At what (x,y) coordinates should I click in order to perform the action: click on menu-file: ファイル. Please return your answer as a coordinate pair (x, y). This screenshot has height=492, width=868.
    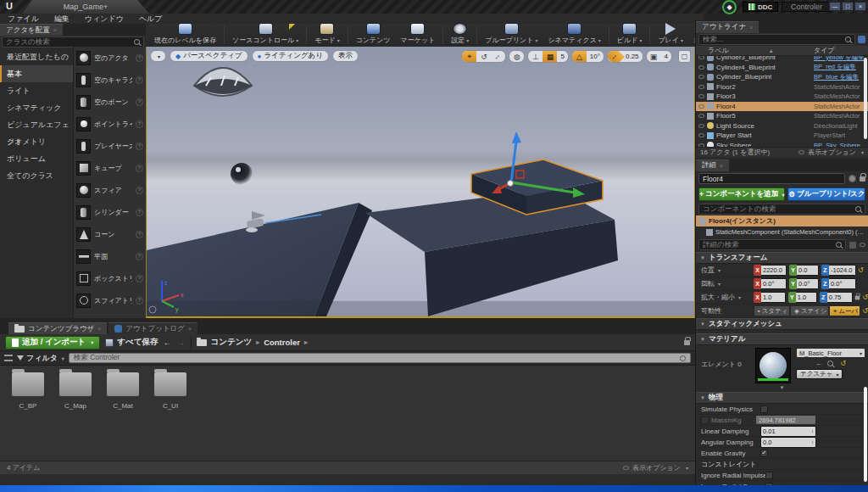
    Looking at the image, I should click on (24, 19).